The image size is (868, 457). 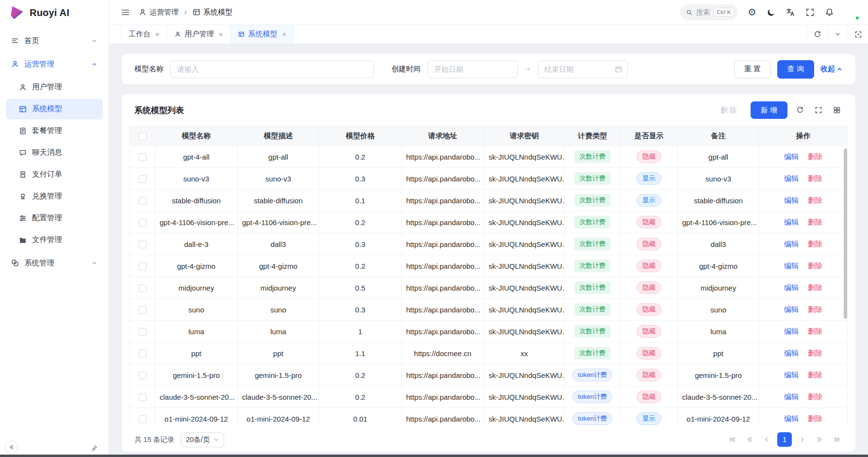 What do you see at coordinates (858, 34) in the screenshot?
I see `content-fullscreen-button` at bounding box center [858, 34].